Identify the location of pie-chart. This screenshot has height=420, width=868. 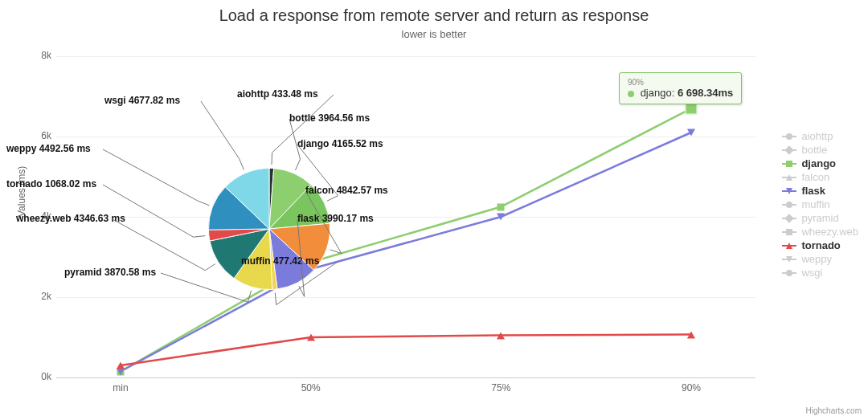
(269, 229).